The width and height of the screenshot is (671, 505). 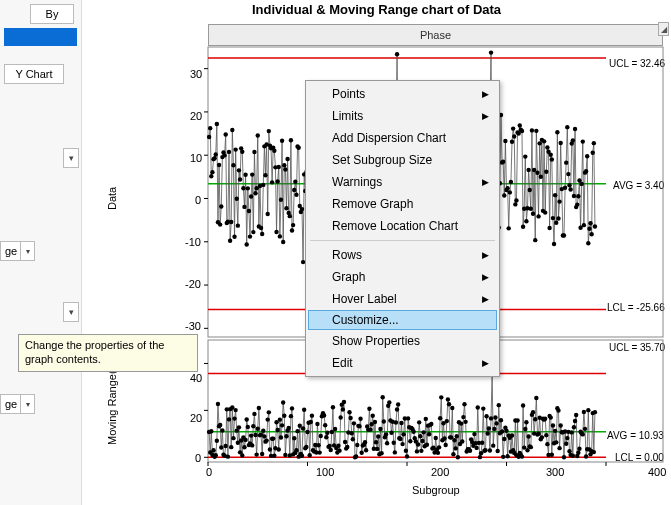 I want to click on menu-item-edit: Edit▶, so click(x=402, y=363).